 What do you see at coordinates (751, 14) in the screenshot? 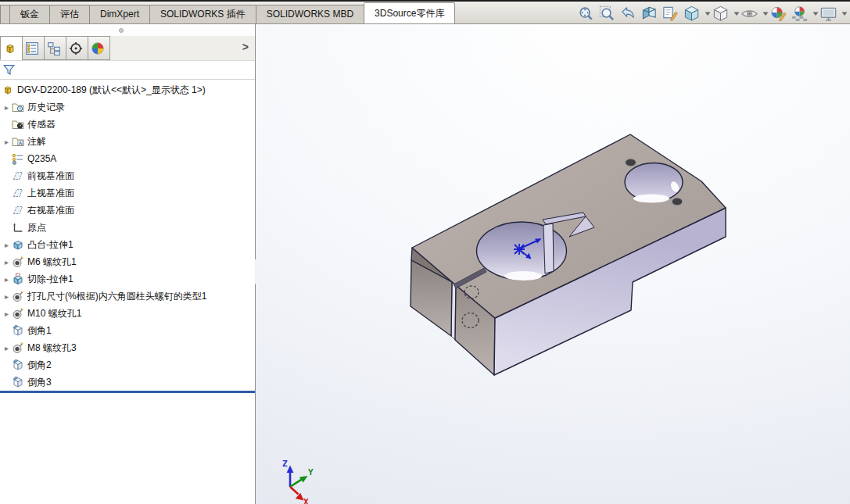
I see `hide-show-items-button` at bounding box center [751, 14].